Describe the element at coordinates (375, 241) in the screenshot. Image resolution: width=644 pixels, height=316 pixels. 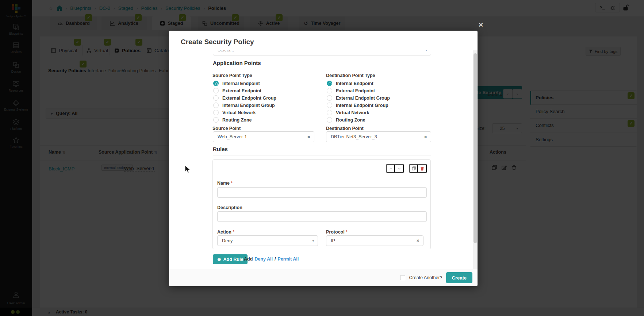
I see `rule-protocol-input: IP ✕` at that location.